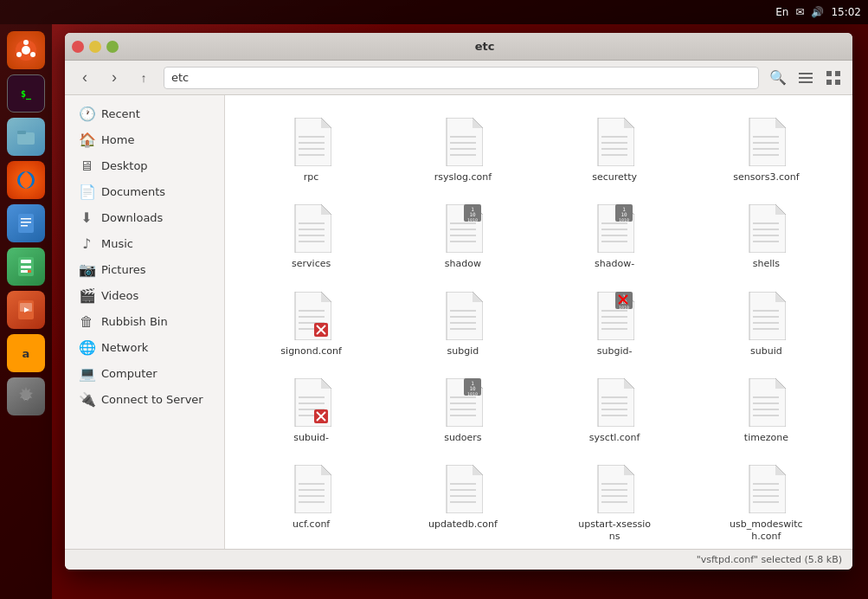 This screenshot has width=868, height=599. Describe the element at coordinates (463, 177) in the screenshot. I see `file-name: rsyslog.conf` at that location.